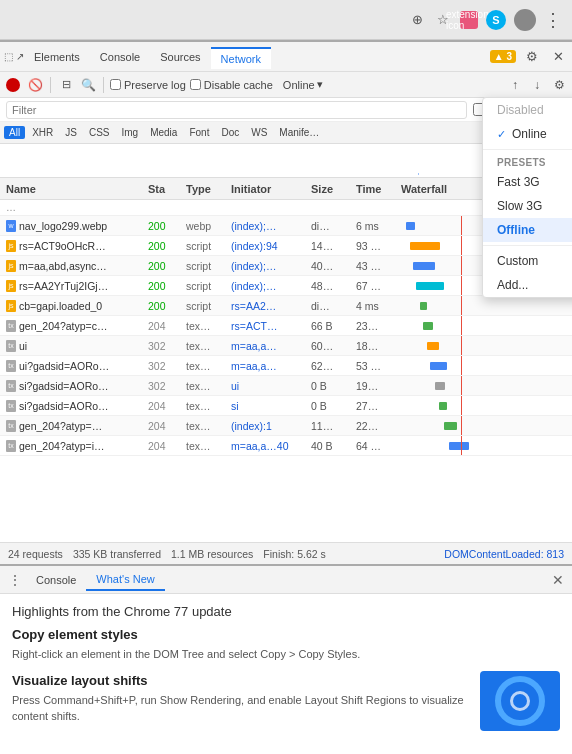 The width and height of the screenshot is (572, 754). What do you see at coordinates (286, 702) in the screenshot?
I see `feature-layout-shifts: Visualize layout shifts Press Command+Sh…` at bounding box center [286, 702].